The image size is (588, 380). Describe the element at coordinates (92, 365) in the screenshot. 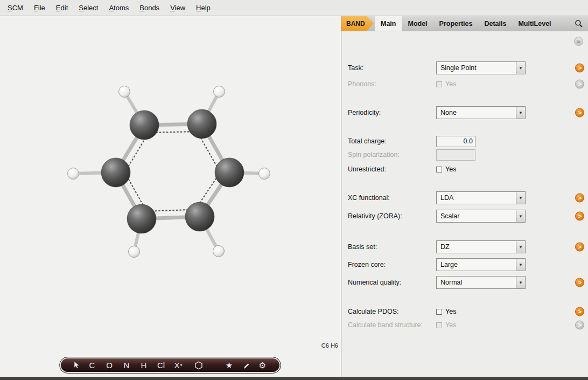

I see `element-c-button: C` at that location.